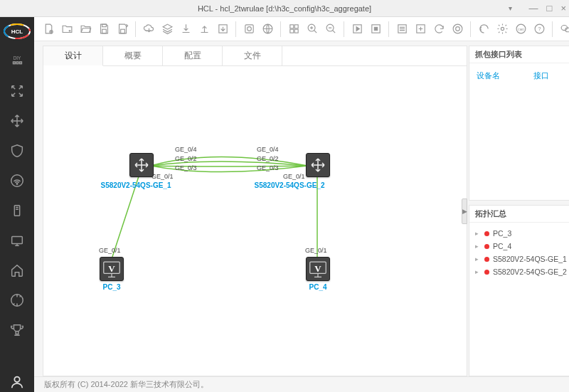 The width and height of the screenshot is (569, 392). Describe the element at coordinates (357, 29) in the screenshot. I see `play-button` at that location.